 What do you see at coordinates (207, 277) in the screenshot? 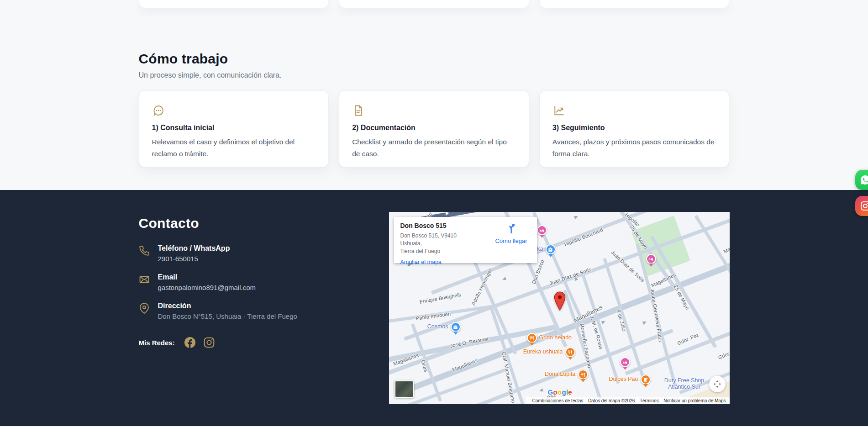
I see `contact-label: Email` at bounding box center [207, 277].